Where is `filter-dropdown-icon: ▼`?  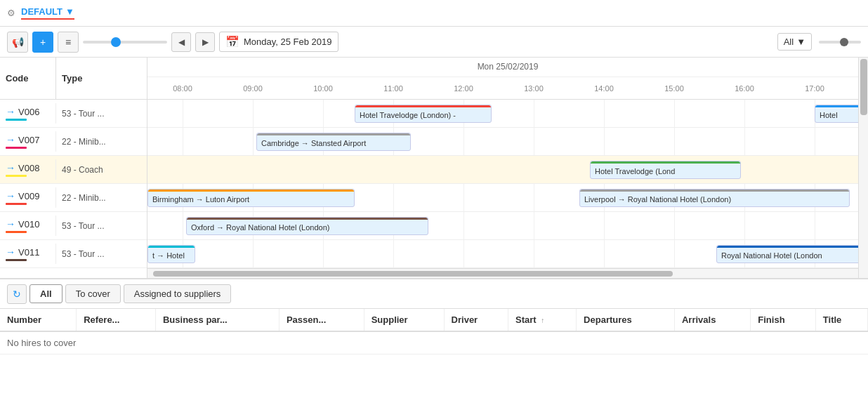 filter-dropdown-icon: ▼ is located at coordinates (801, 42).